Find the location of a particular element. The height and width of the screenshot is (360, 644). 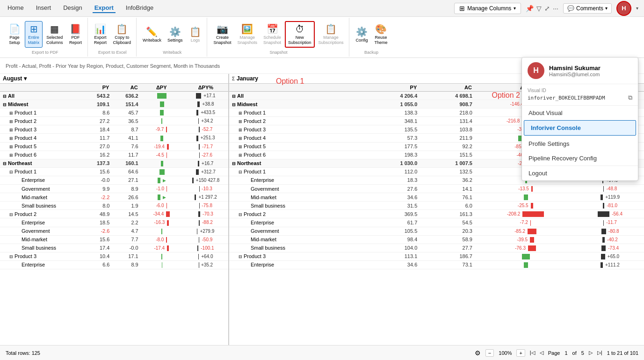

table-row: ⊟Product 3113.1186.7 +65.0 is located at coordinates (437, 256).